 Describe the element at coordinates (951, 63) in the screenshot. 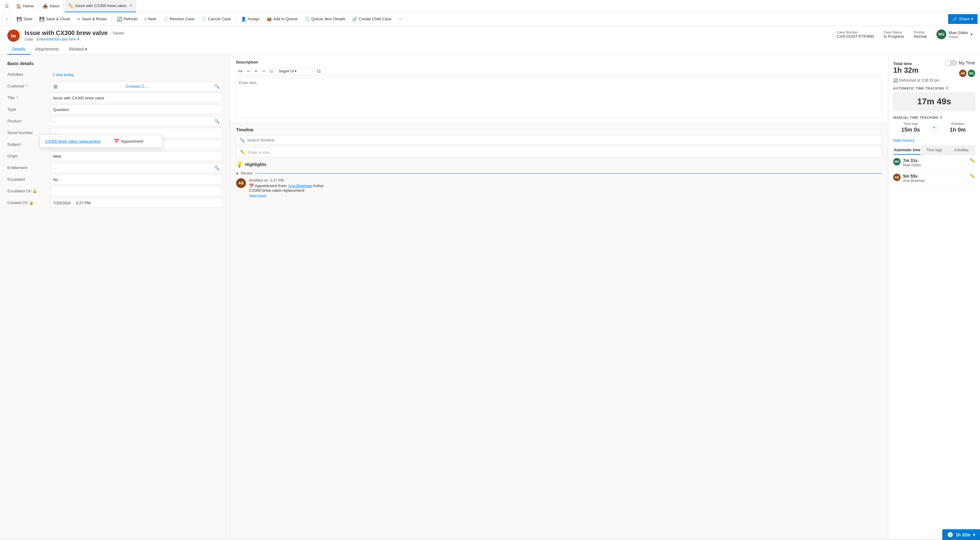

I see `my-time-toggle` at that location.